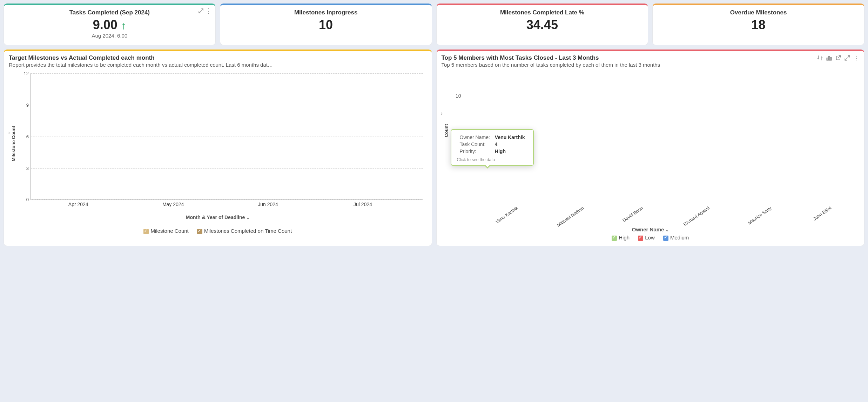 Image resolution: width=868 pixels, height=402 pixels. What do you see at coordinates (475, 137) in the screenshot?
I see `tooltip-label: Owner Name:` at bounding box center [475, 137].